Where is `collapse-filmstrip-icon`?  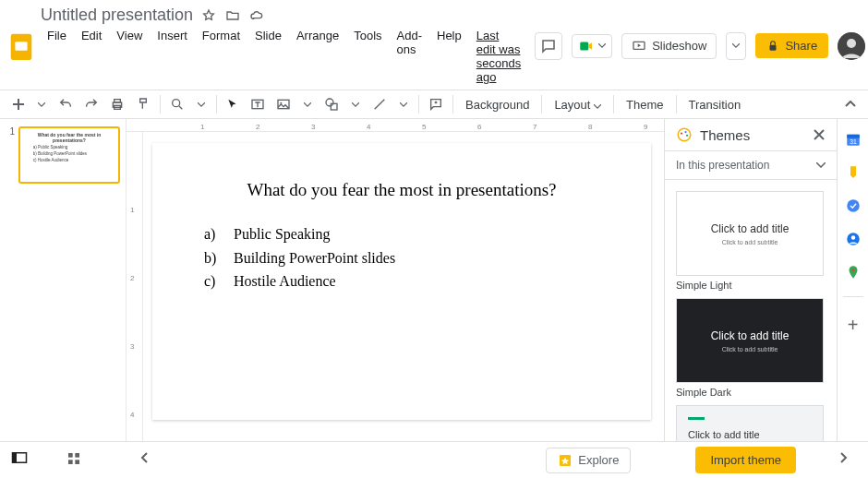 collapse-filmstrip-icon is located at coordinates (150, 460).